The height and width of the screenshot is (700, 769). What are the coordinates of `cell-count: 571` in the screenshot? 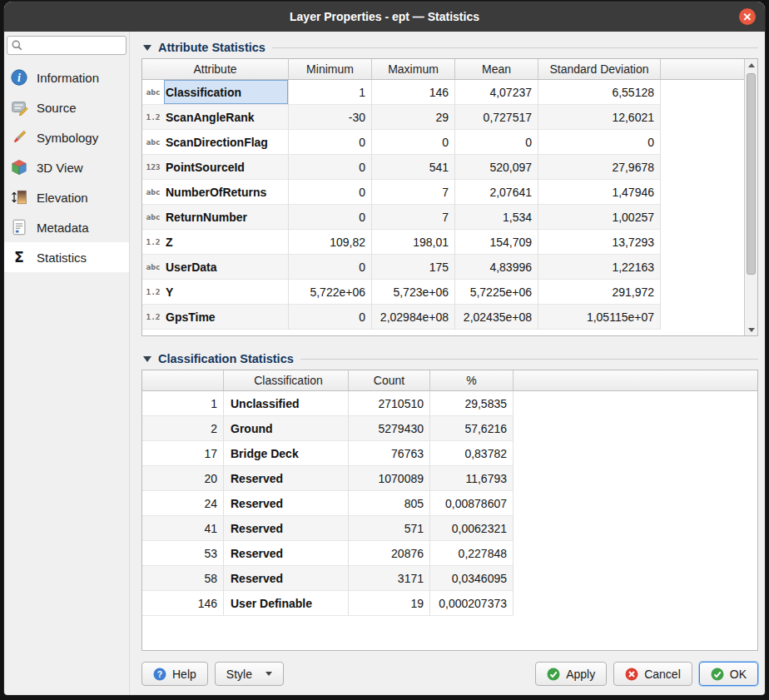 It's located at (389, 529).